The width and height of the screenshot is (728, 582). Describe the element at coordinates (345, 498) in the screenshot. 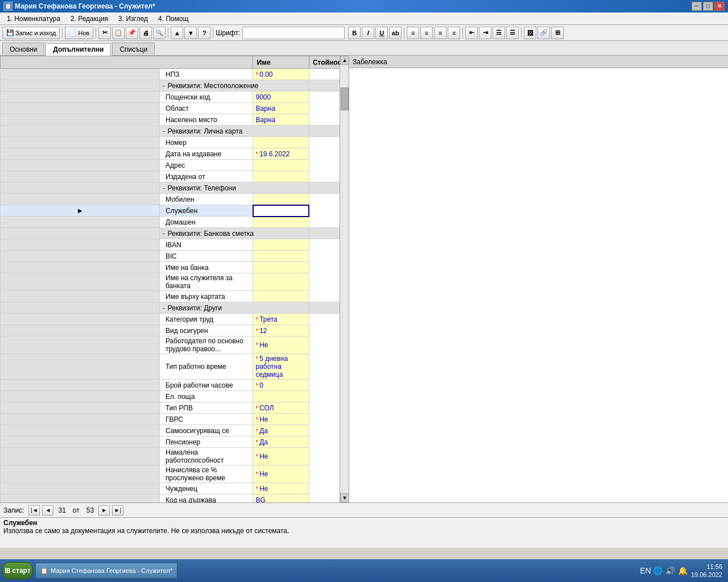

I see `scroll-down-button: ▼` at that location.